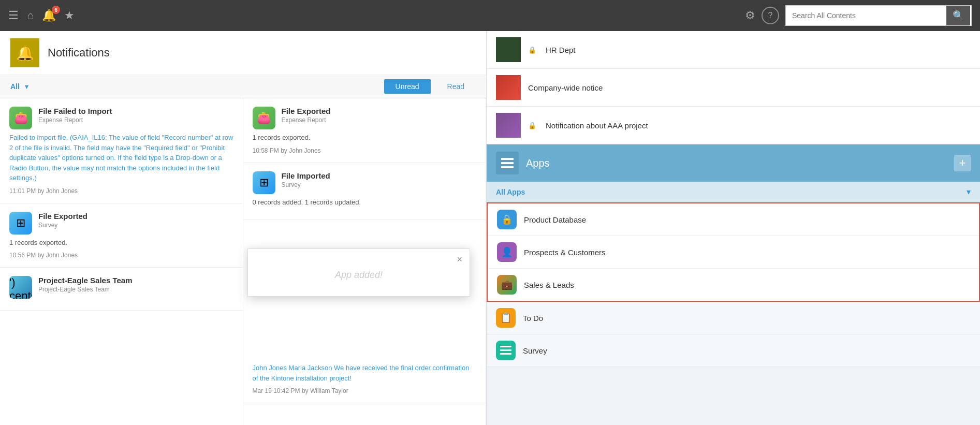 The image size is (980, 425). What do you see at coordinates (136, 111) in the screenshot?
I see `notif-item-title: File Failed to Import` at bounding box center [136, 111].